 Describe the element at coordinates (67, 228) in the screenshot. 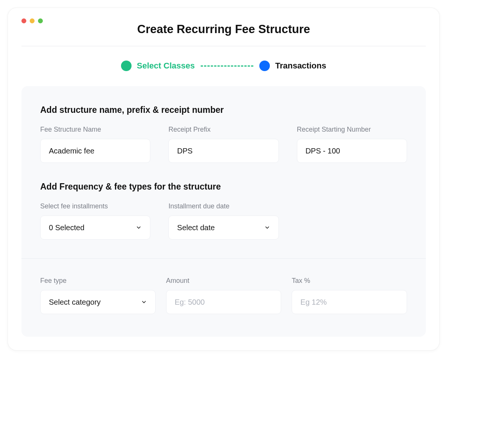

I see `select-value: 0 Selected` at that location.